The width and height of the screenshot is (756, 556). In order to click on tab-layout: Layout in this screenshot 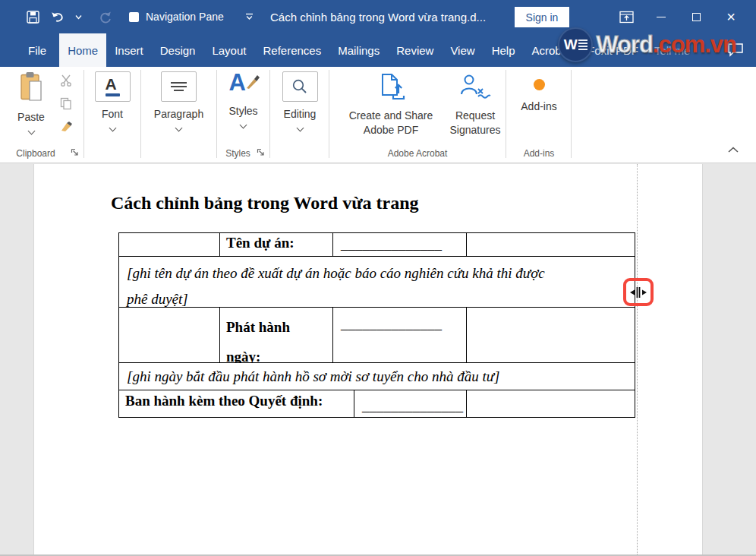, I will do `click(229, 50)`.